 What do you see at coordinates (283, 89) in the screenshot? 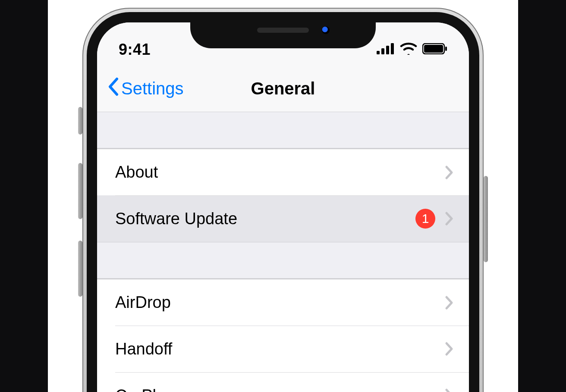
I see `navigation-bar: Settings General` at bounding box center [283, 89].